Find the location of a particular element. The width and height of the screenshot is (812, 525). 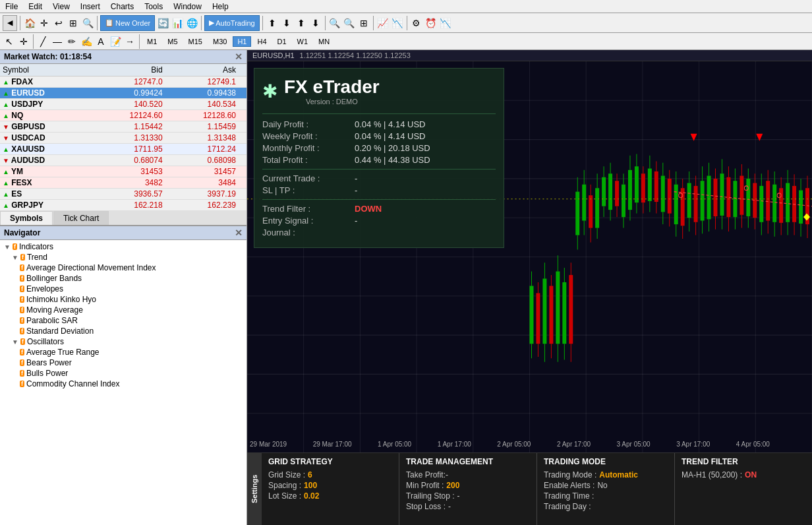

nav-item-leaf: f Average Directional Movement Index is located at coordinates (123, 268).